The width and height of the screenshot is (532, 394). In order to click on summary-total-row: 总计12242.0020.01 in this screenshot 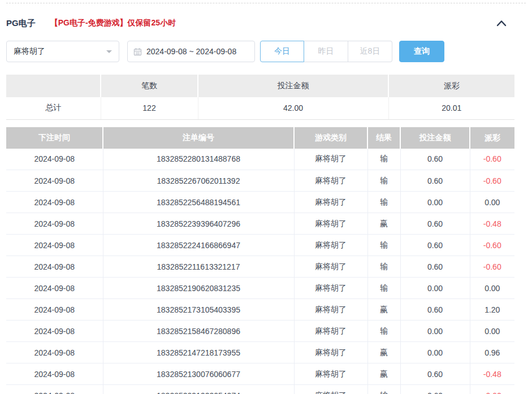, I will do `click(260, 109)`.